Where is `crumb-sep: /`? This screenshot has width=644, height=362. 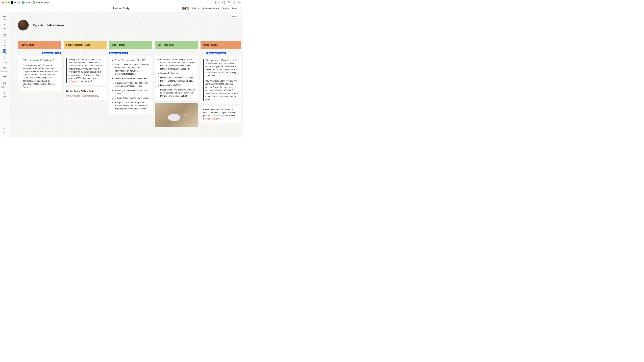
crumb-sep: / is located at coordinates (21, 2).